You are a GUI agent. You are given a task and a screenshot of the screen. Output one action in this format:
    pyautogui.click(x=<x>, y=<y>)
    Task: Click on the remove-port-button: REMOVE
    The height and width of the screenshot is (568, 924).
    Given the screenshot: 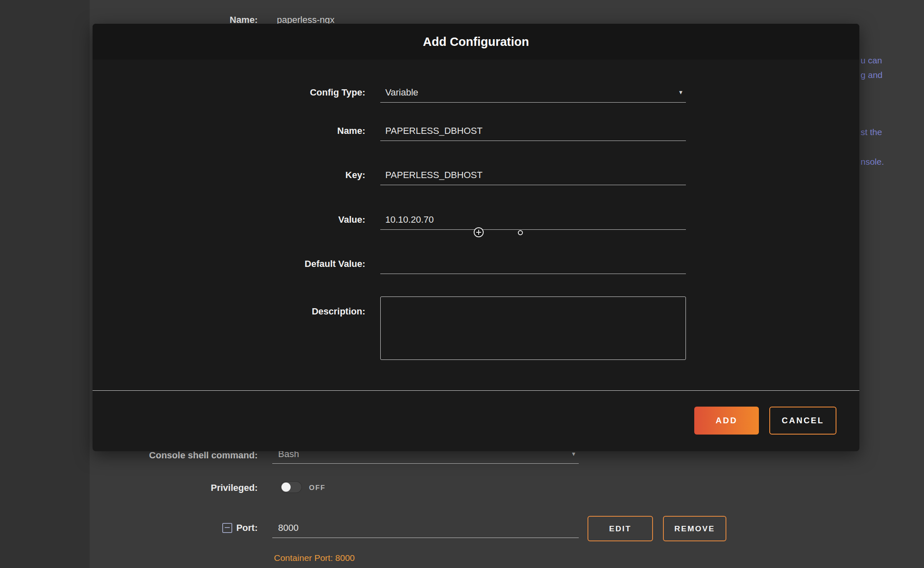 What is the action you would take?
    pyautogui.click(x=695, y=529)
    